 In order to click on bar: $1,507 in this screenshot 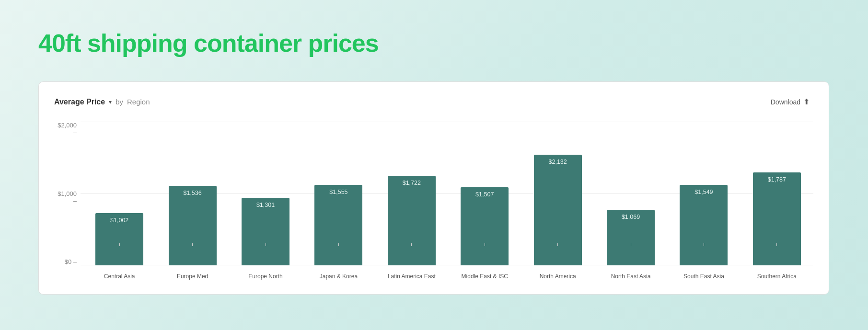, I will do `click(485, 226)`.